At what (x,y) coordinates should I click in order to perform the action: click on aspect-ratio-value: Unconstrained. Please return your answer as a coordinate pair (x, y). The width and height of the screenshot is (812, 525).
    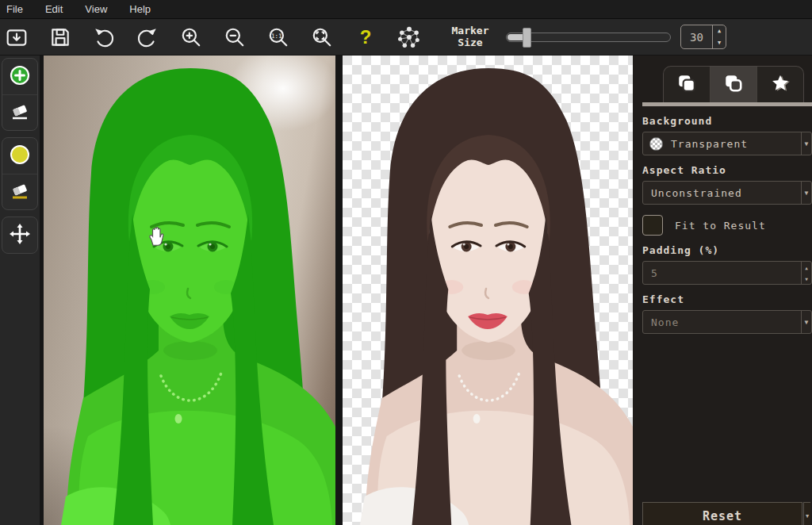
    Looking at the image, I should click on (722, 194).